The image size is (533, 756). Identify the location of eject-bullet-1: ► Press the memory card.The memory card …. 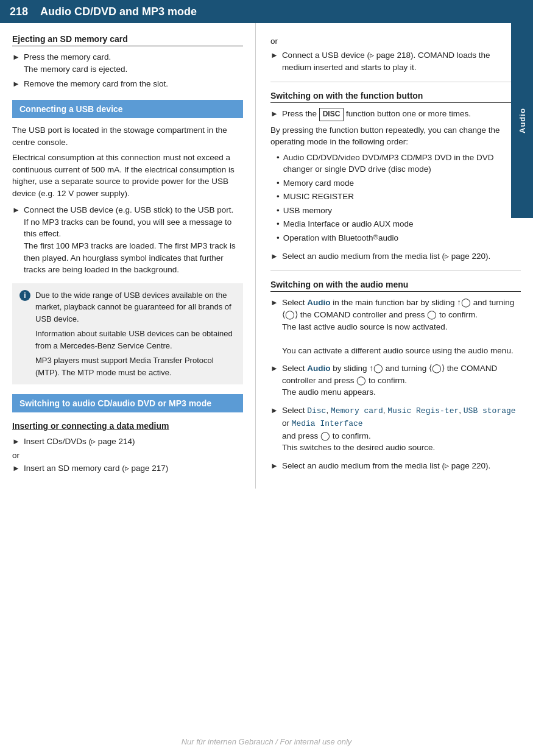
(128, 63).